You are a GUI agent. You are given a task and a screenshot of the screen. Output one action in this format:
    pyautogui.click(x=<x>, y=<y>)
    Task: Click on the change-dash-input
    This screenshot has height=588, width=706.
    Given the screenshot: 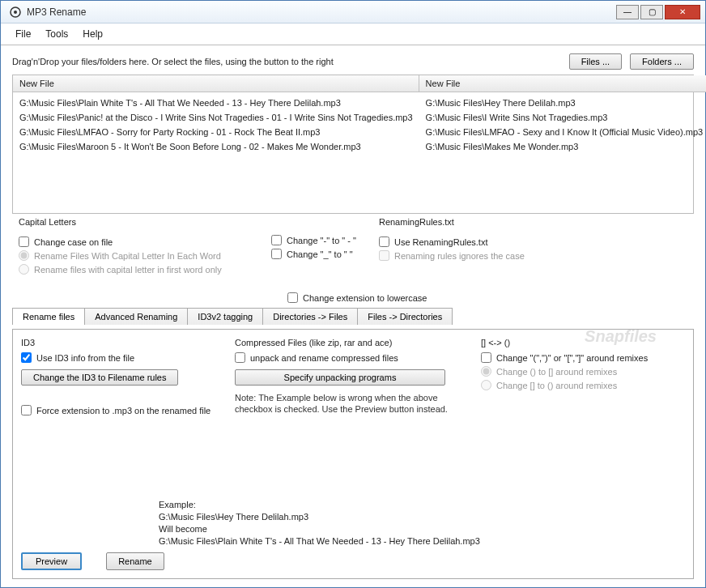 What is the action you would take?
    pyautogui.click(x=277, y=240)
    